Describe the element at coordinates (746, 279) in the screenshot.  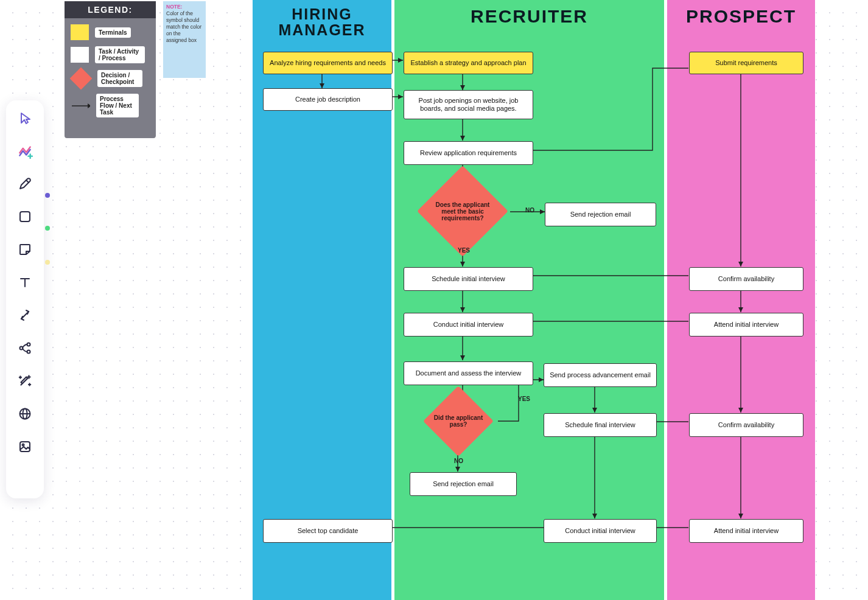
I see `node-confirm-availability-1: Confirm availability` at that location.